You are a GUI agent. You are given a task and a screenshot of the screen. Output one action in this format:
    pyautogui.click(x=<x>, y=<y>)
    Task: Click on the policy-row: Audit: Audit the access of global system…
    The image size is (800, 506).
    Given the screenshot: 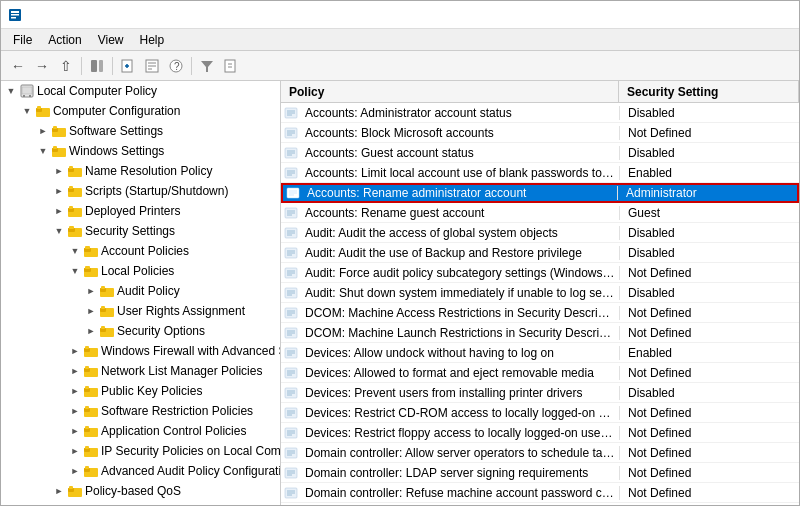 What is the action you would take?
    pyautogui.click(x=540, y=233)
    